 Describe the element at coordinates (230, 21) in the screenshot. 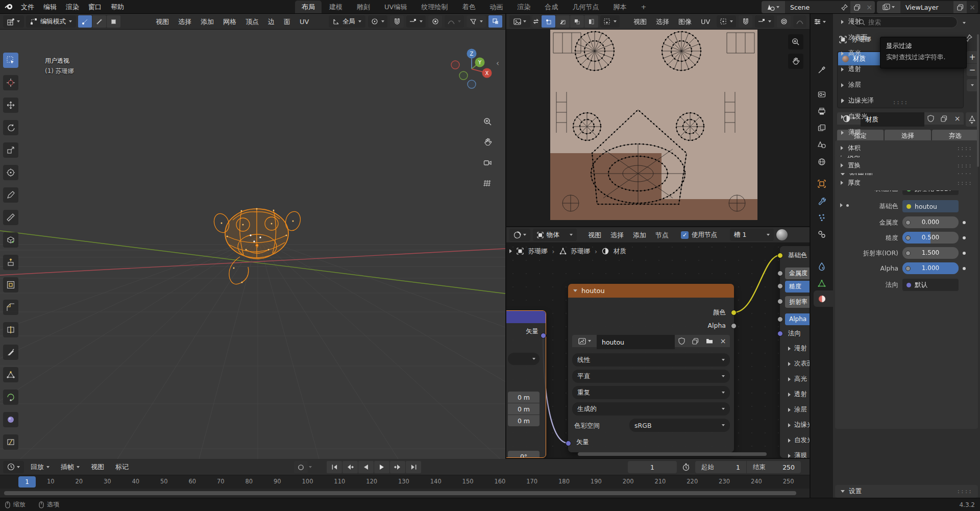

I see `menu-item: 网格` at that location.